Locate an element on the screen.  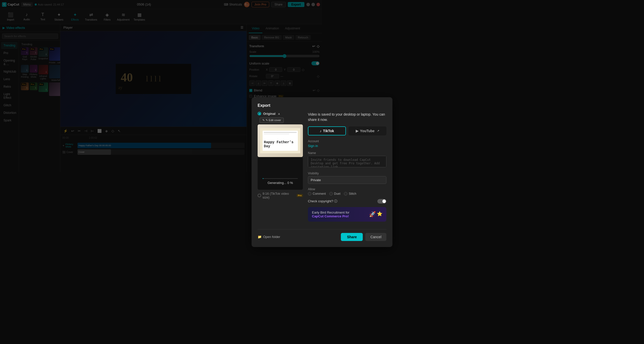
edit-icon: ✎ is located at coordinates (264, 120).